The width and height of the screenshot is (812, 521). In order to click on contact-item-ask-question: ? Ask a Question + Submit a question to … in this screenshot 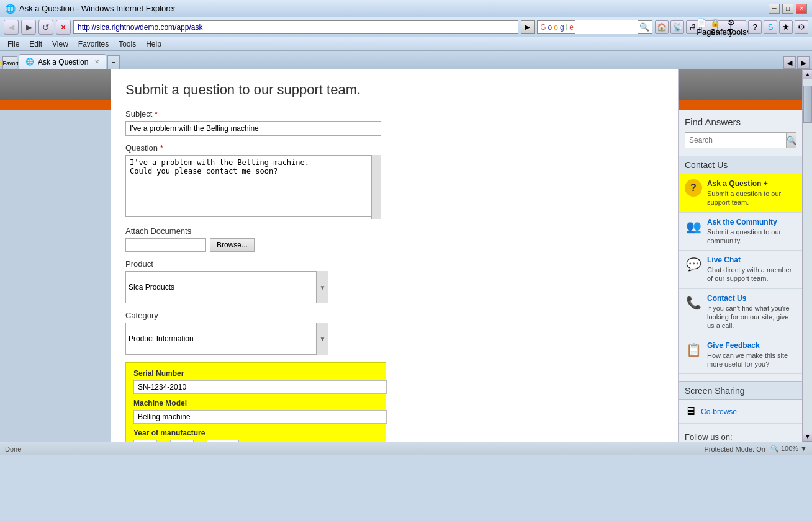, I will do `click(740, 194)`.